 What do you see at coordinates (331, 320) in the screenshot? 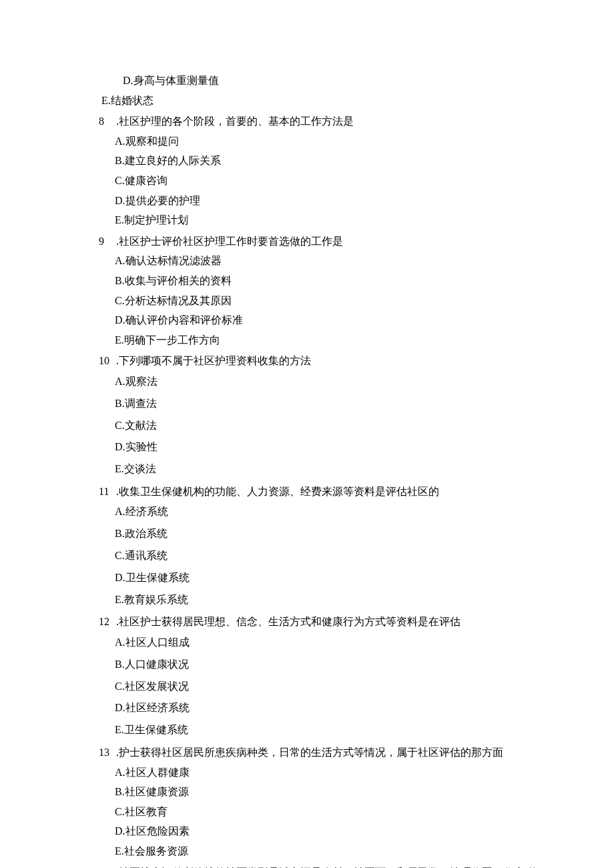
I see `option: D.确认评价内容和评价标准` at bounding box center [331, 320].